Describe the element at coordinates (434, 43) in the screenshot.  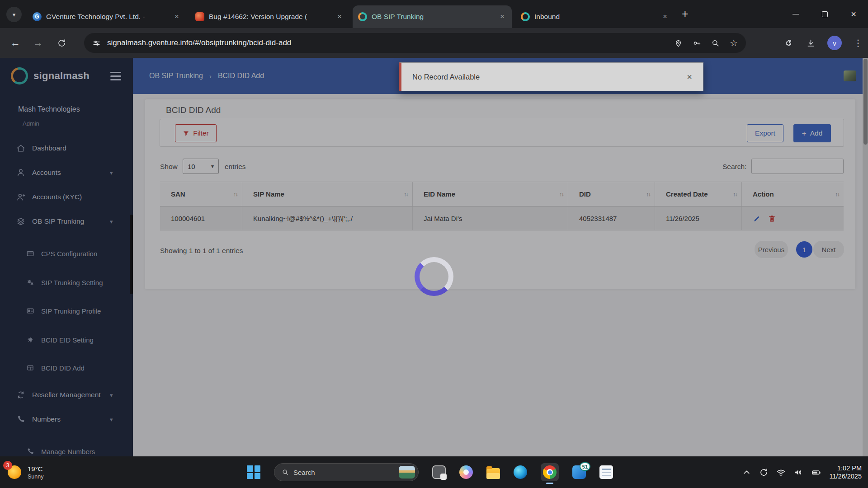
I see `browser-toolbar: ← → signalmash.gventure.info/#/obsiptrun…` at that location.